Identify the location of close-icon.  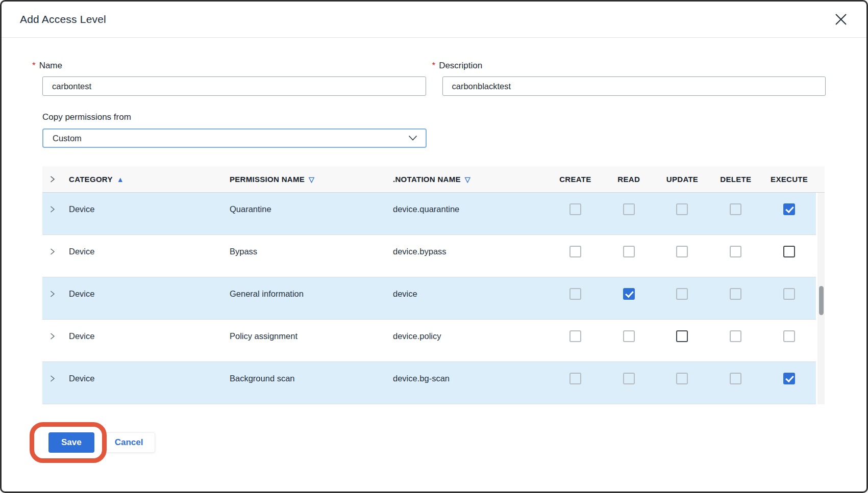
(841, 19).